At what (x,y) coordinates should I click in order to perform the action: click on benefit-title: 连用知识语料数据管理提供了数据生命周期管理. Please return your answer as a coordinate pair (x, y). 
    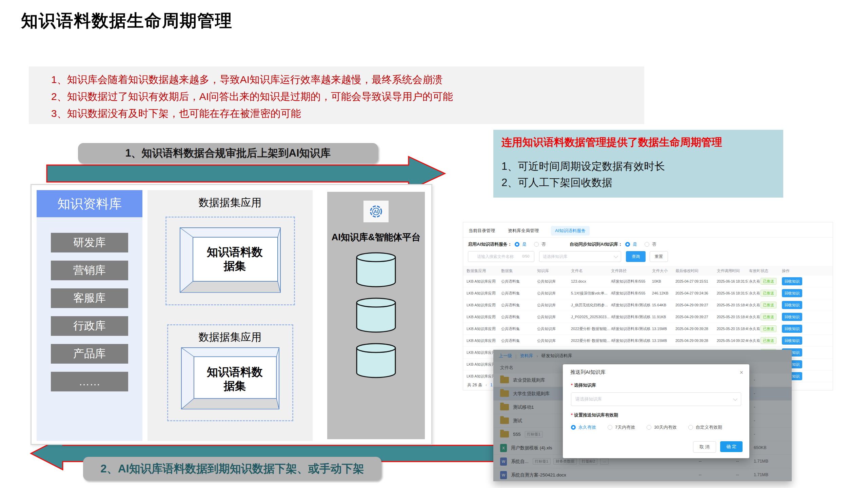
    Looking at the image, I should click on (638, 142).